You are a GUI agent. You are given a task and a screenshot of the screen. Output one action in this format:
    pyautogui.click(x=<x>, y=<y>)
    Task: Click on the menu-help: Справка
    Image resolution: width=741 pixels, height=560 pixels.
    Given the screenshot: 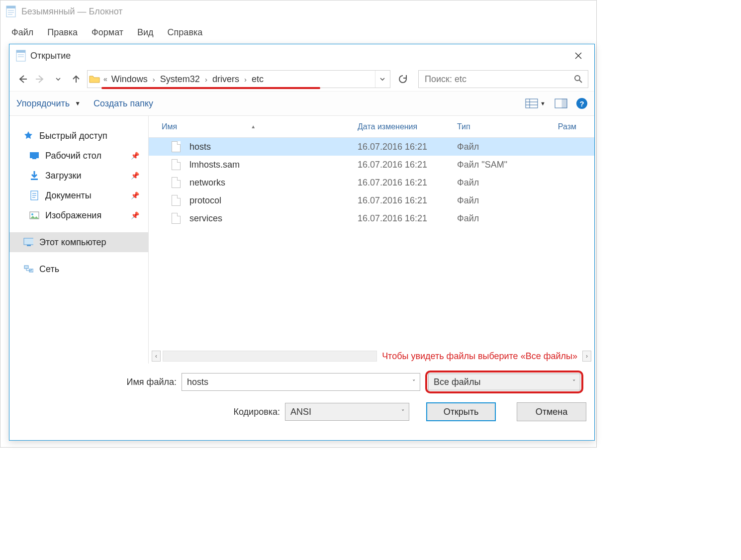 What is the action you would take?
    pyautogui.click(x=185, y=33)
    